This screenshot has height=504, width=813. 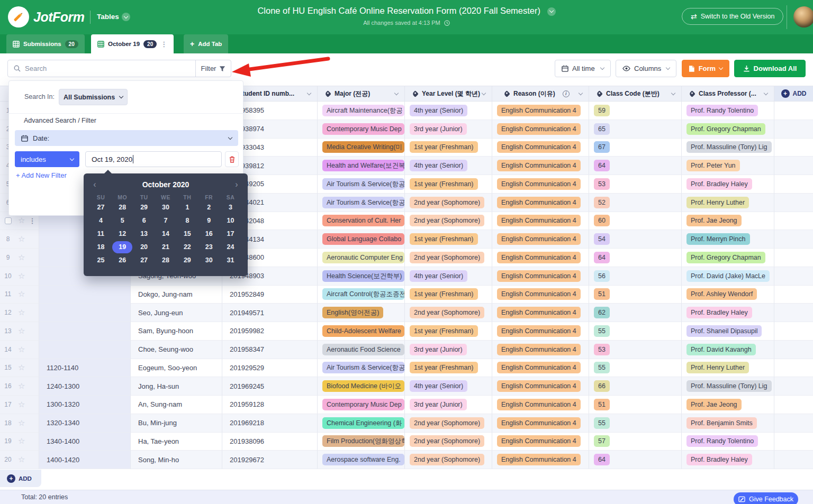 What do you see at coordinates (123, 260) in the screenshot?
I see `calendar-day: 26` at bounding box center [123, 260].